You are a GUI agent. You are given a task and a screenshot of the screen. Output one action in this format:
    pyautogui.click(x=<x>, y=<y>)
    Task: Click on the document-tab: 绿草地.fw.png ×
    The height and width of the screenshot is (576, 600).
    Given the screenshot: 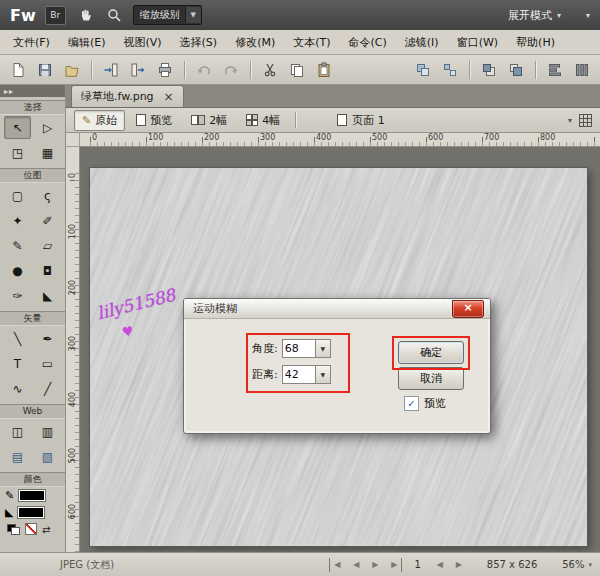 What is the action you would take?
    pyautogui.click(x=128, y=96)
    